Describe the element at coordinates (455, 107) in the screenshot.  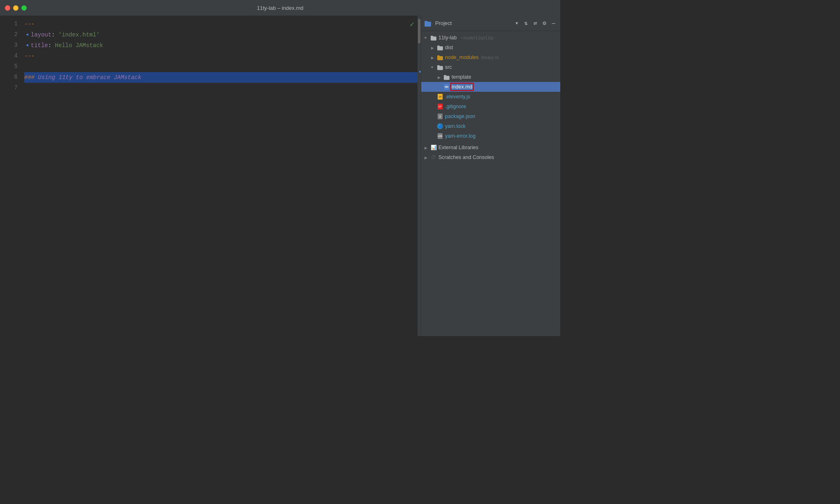
I see `gitignore-name: .gitignore` at that location.